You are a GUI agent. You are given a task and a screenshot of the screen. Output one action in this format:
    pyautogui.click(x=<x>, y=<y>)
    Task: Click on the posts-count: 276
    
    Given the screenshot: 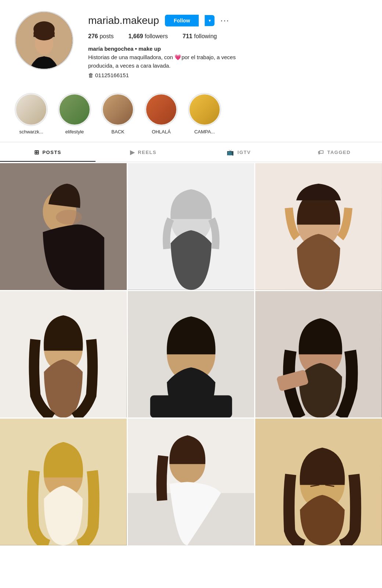 What is the action you would take?
    pyautogui.click(x=93, y=36)
    